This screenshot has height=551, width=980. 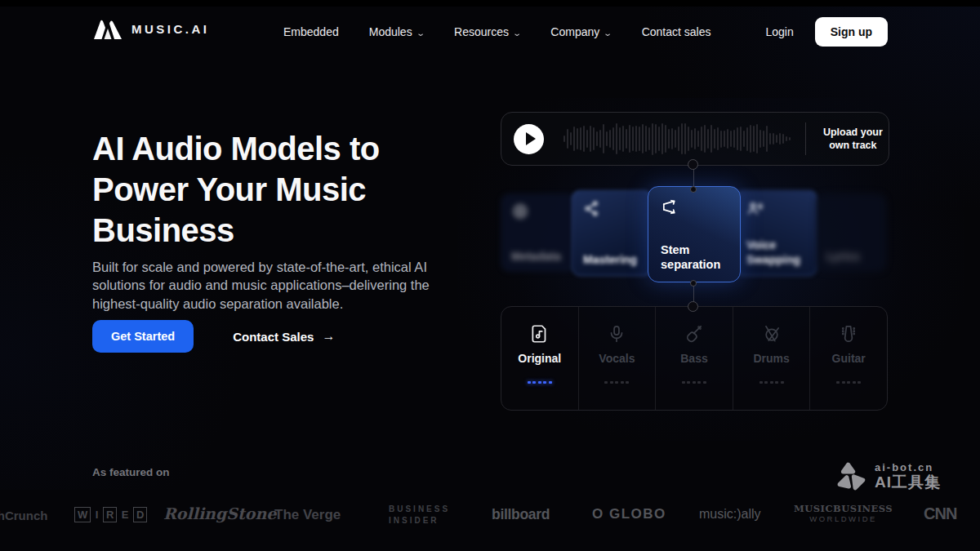 What do you see at coordinates (908, 477) in the screenshot?
I see `watermark-text: ai-bot.cn AI工具集` at bounding box center [908, 477].